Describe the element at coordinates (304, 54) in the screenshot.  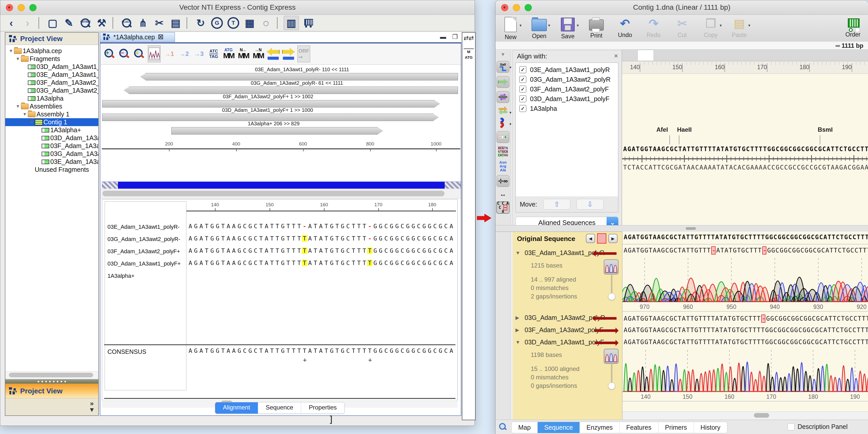
I see `orf-icon: ORF➞` at that location.